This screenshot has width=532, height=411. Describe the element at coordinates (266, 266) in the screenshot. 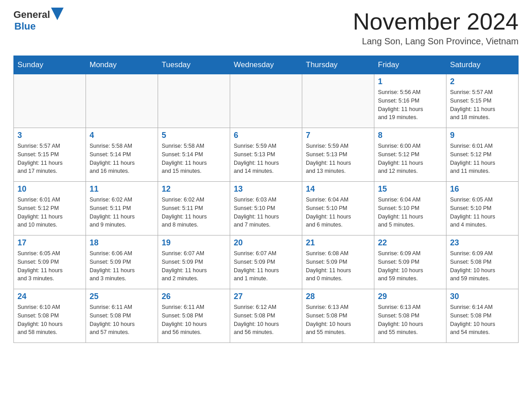

I see `day-info: Sunrise: 6:07 AMSunset: 5:09 PMDaylight:…` at that location.